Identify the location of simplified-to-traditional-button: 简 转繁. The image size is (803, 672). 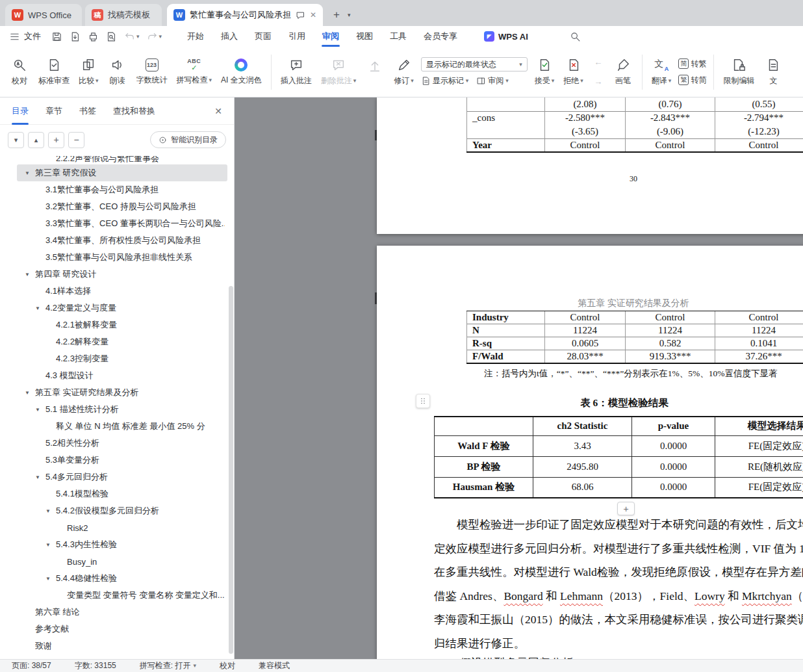
(693, 64).